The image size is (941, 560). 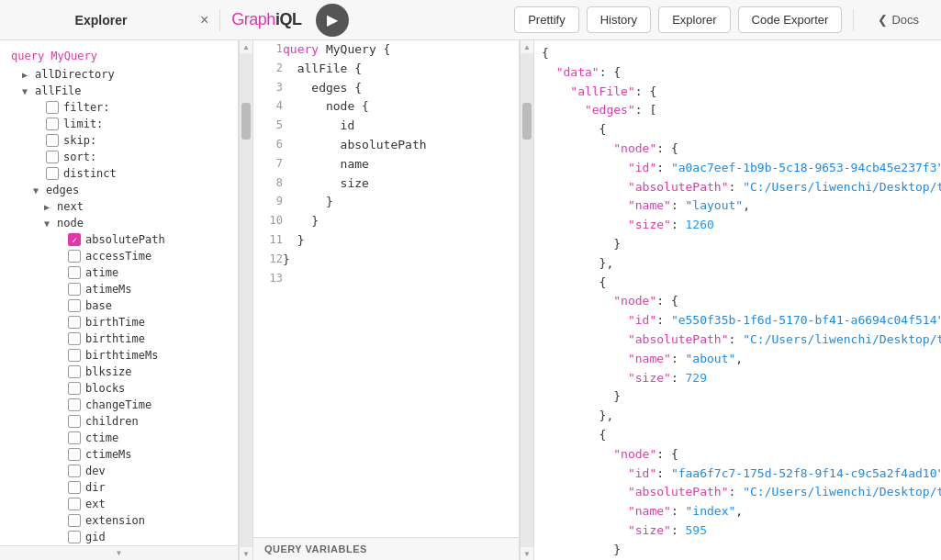 I want to click on scroll-up-arrow2: ▲, so click(x=527, y=47).